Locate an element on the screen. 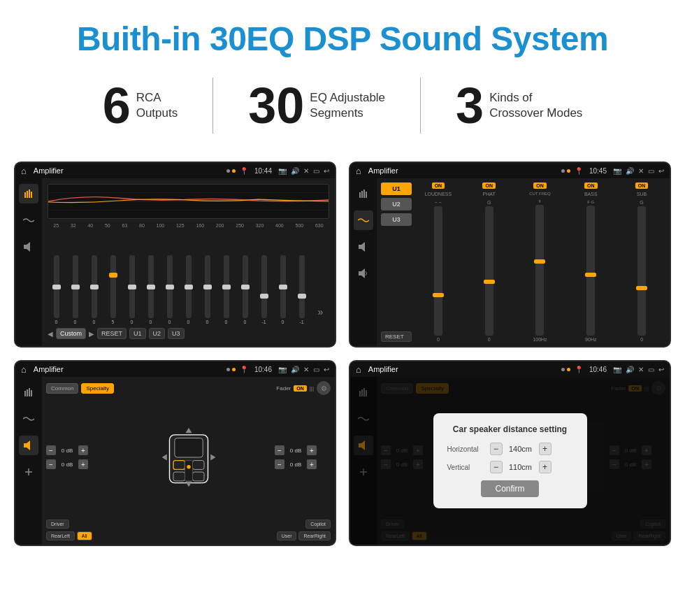  horizontal-plus-btn: + is located at coordinates (545, 449).